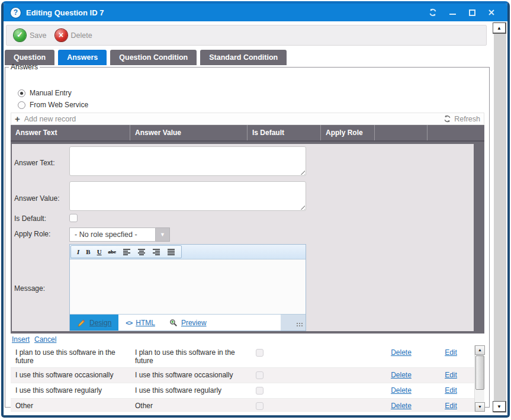 The height and width of the screenshot is (420, 511). Describe the element at coordinates (163, 235) in the screenshot. I see `dropdown-arrow-icon: ▼` at that location.